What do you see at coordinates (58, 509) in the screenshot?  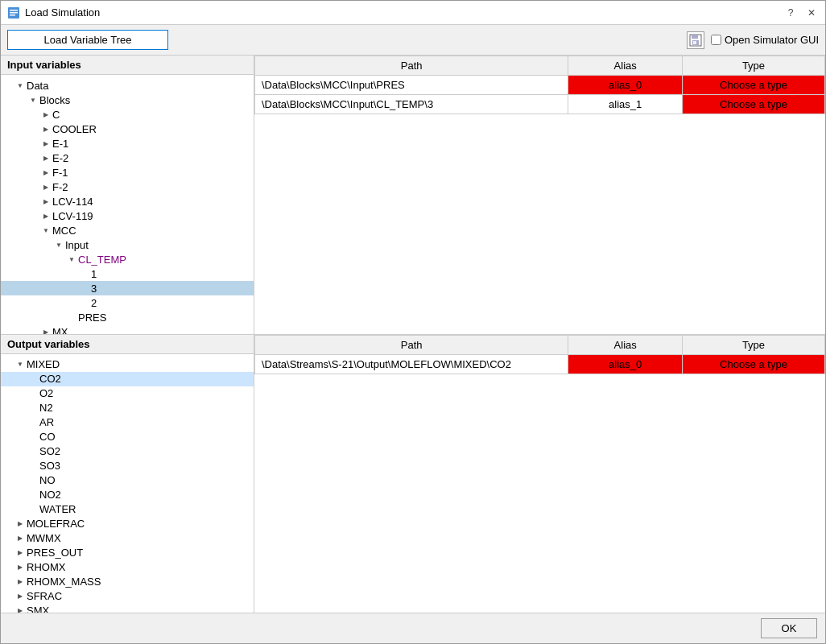 I see `tree-label-water: WATER` at bounding box center [58, 509].